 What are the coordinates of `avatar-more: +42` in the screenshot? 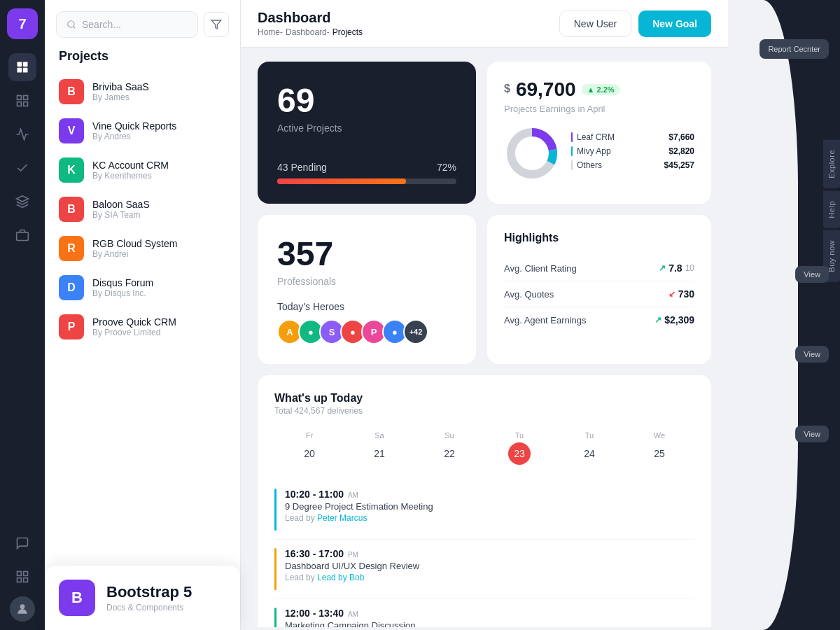 It's located at (416, 332).